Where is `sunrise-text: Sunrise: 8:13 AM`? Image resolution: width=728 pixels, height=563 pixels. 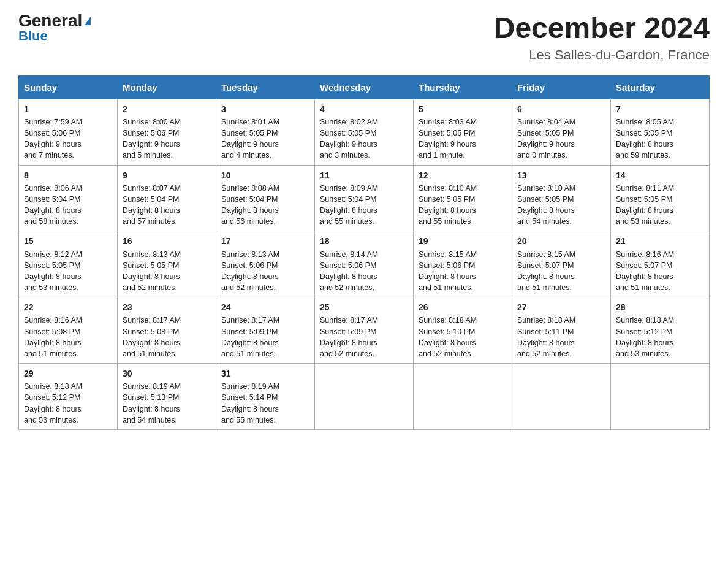
sunrise-text: Sunrise: 8:13 AM is located at coordinates (152, 255).